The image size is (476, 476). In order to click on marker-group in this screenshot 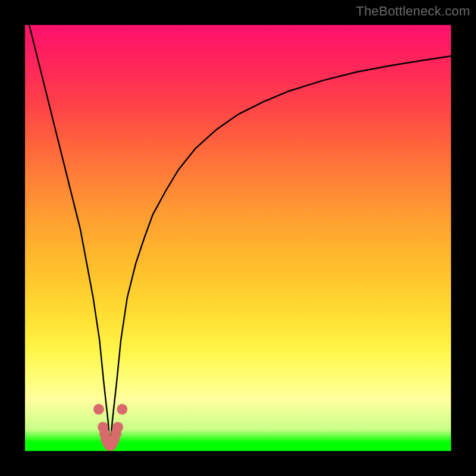, I will do `click(111, 427)`.